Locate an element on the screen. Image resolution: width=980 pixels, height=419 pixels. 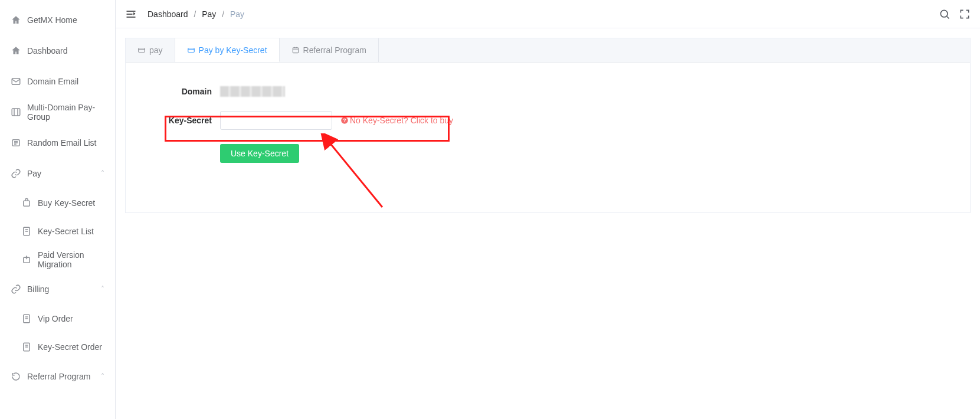
use-keysecret-button: Use Key-Secret is located at coordinates (260, 153).